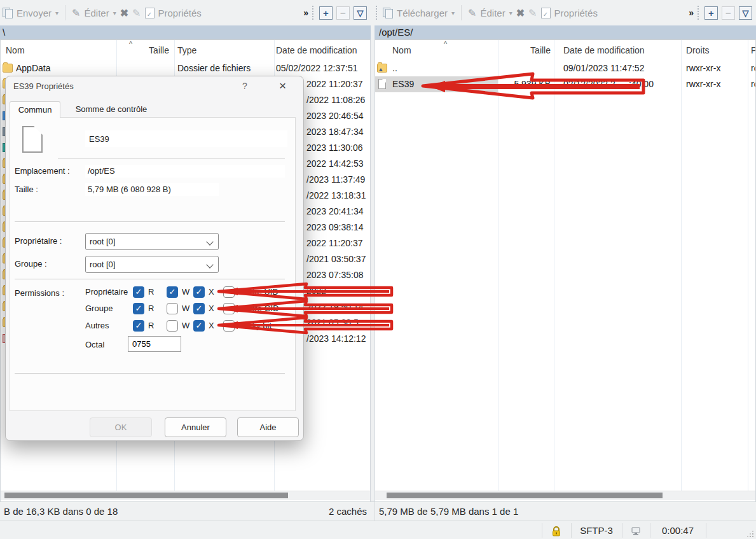 This screenshot has height=539, width=756. I want to click on protocol-indicator: SFTP-3, so click(596, 530).